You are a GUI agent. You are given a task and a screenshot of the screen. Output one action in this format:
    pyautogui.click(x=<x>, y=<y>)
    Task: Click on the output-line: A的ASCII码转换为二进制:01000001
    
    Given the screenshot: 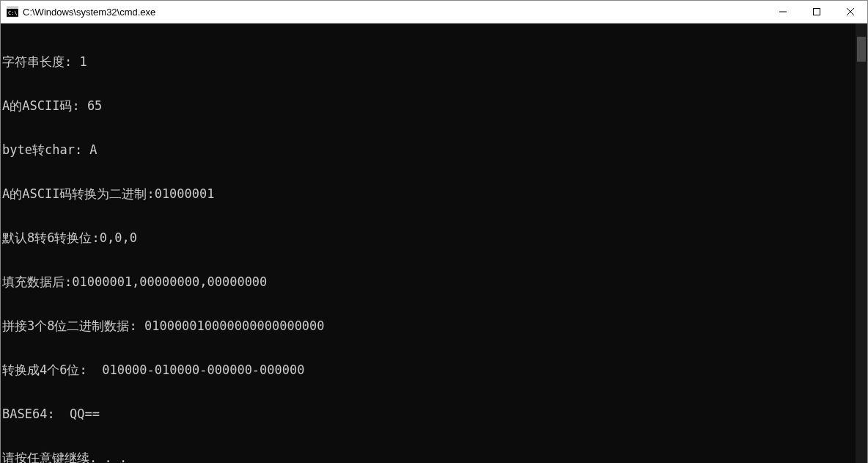 What is the action you would take?
    pyautogui.click(x=429, y=194)
    